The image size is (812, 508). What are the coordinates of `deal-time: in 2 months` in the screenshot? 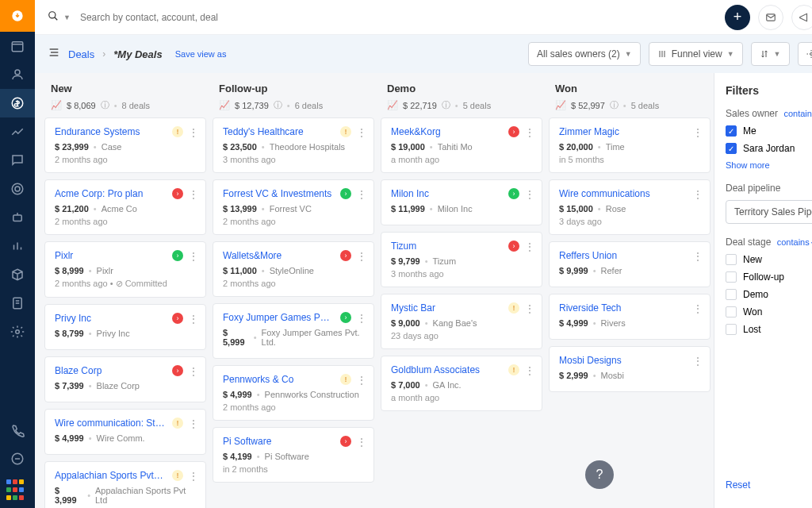 It's located at (293, 469).